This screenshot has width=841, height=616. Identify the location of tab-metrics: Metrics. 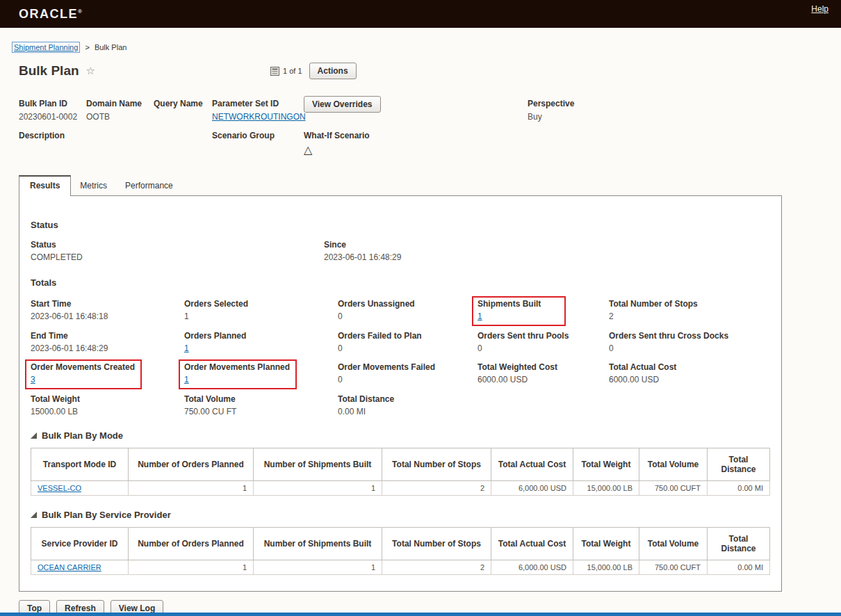
(93, 186).